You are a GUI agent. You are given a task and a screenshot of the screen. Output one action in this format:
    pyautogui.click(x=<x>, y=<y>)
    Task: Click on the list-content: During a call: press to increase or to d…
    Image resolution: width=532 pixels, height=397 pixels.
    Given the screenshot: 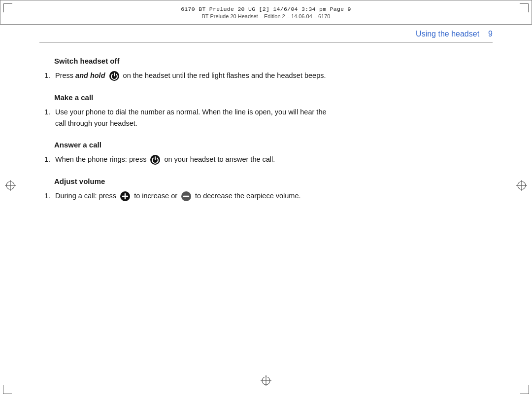 What is the action you would take?
    pyautogui.click(x=274, y=196)
    